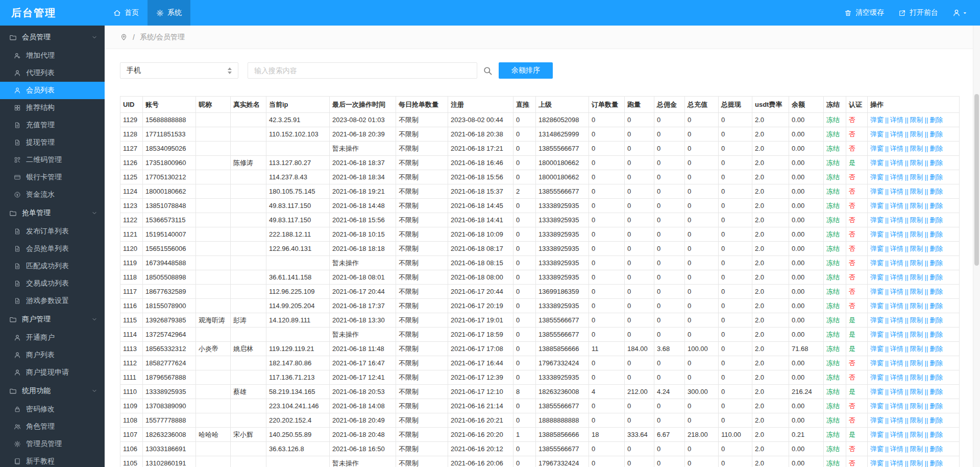  I want to click on sidebar-item: 代理列表, so click(52, 73).